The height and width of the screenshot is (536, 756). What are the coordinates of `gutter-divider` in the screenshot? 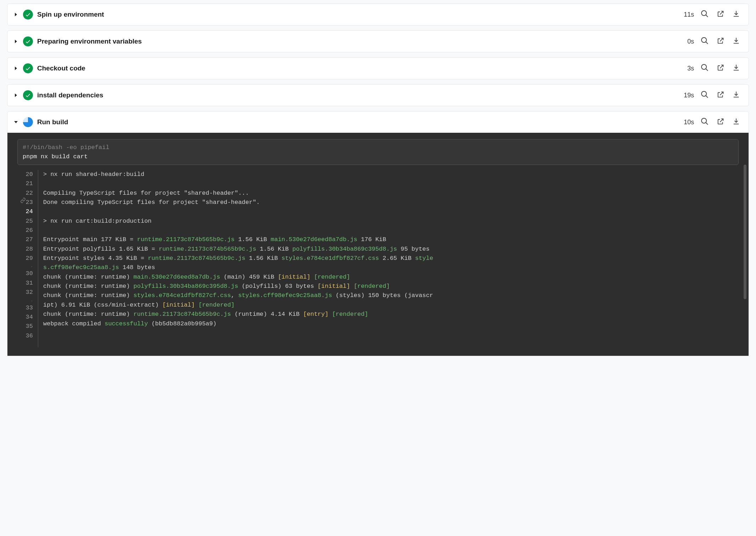 It's located at (38, 258).